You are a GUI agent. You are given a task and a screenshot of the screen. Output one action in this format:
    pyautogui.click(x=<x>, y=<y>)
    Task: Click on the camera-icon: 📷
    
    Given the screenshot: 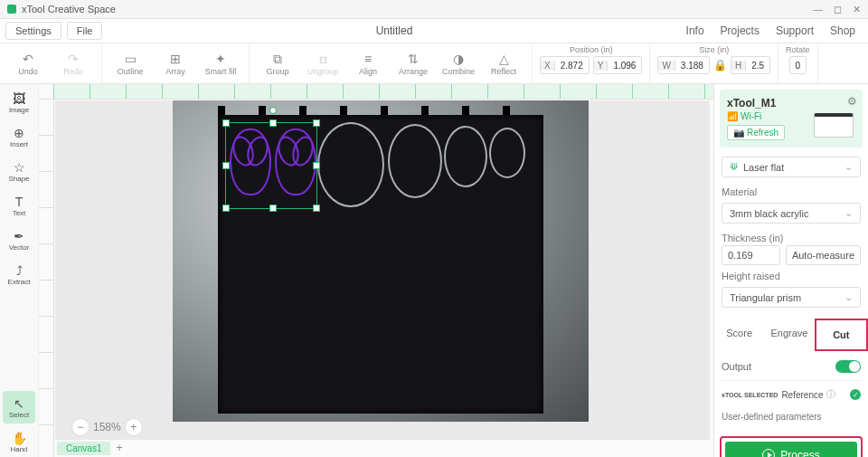 What is the action you would take?
    pyautogui.click(x=739, y=132)
    